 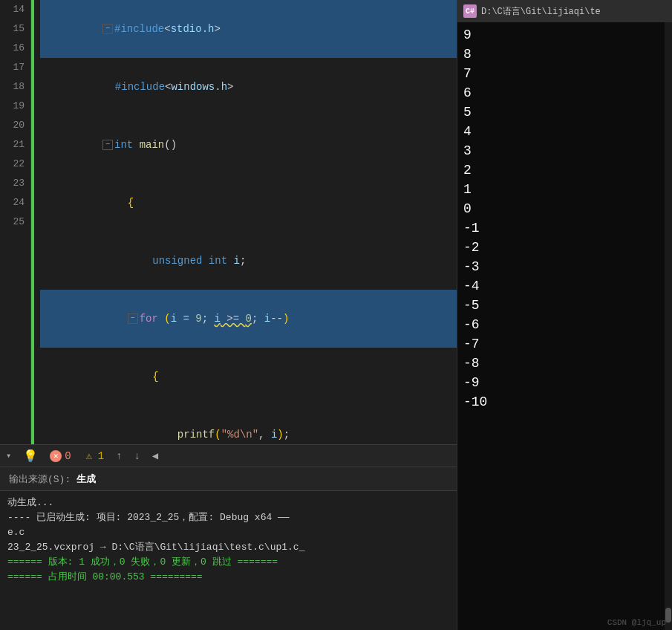 I want to click on up-arrow-button: ↑, so click(x=119, y=456).